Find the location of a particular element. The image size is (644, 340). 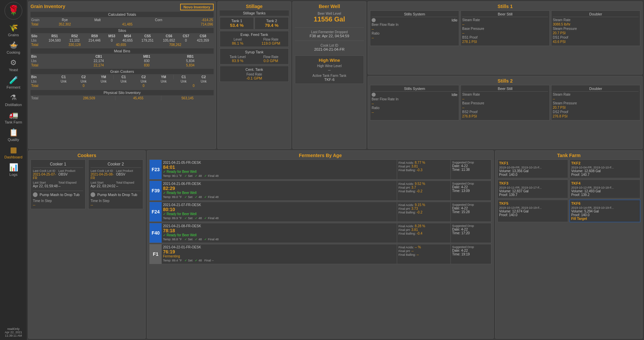

cooker2-lot-cell: Last Cook Lot ID 2021-04-25-08-FR is located at coordinates (103, 175).